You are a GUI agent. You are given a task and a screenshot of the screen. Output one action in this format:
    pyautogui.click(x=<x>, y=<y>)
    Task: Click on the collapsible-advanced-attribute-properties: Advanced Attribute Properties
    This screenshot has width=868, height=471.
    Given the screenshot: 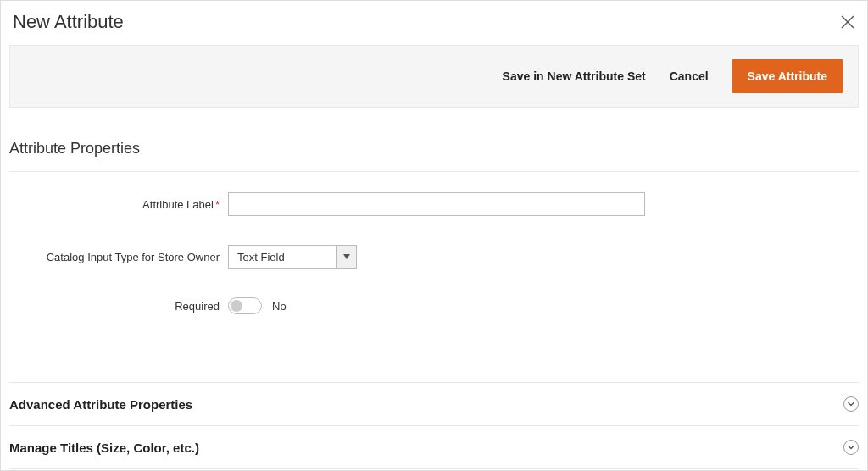 What is the action you would take?
    pyautogui.click(x=434, y=404)
    